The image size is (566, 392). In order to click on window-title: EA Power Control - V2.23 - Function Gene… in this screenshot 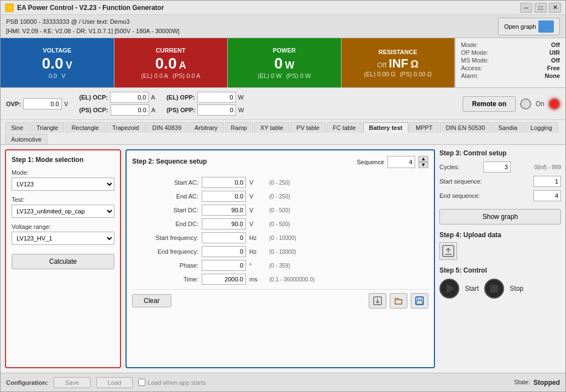, I will do `click(91, 8)`.